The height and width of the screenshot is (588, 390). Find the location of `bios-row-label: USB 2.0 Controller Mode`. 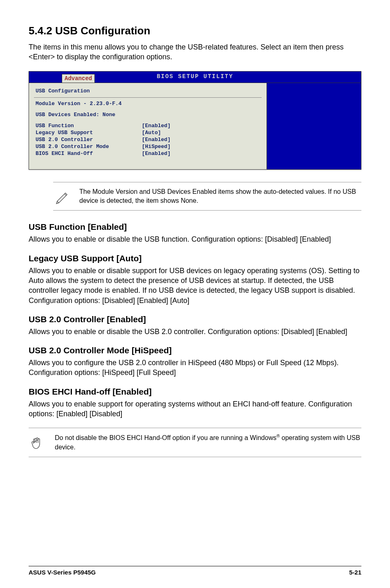

bios-row-label: USB 2.0 Controller Mode is located at coordinates (89, 146).